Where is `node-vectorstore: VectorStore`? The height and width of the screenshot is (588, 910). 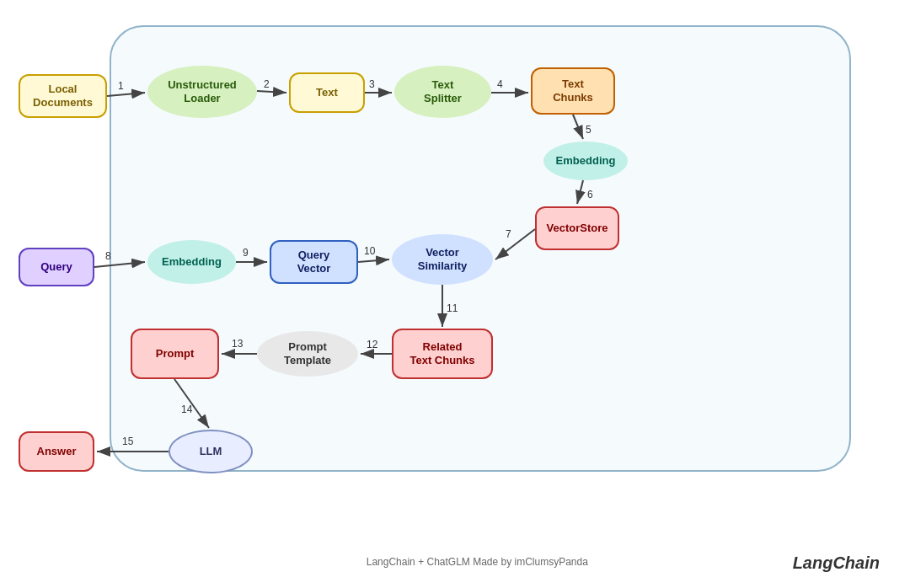
node-vectorstore: VectorStore is located at coordinates (577, 228).